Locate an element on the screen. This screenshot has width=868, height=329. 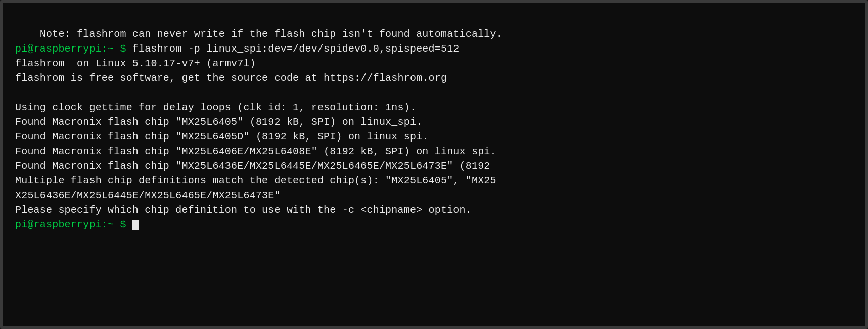
output-line-5: Found Macronix flash chip "MX25L6405D" (… is located at coordinates (222, 136).